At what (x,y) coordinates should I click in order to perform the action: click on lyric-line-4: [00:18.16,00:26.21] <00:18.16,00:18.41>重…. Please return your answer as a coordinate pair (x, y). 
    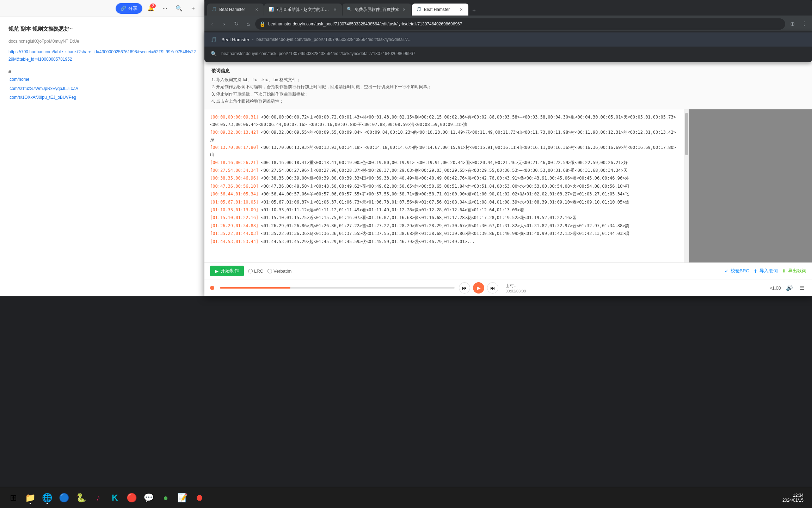
    Looking at the image, I should click on (444, 163).